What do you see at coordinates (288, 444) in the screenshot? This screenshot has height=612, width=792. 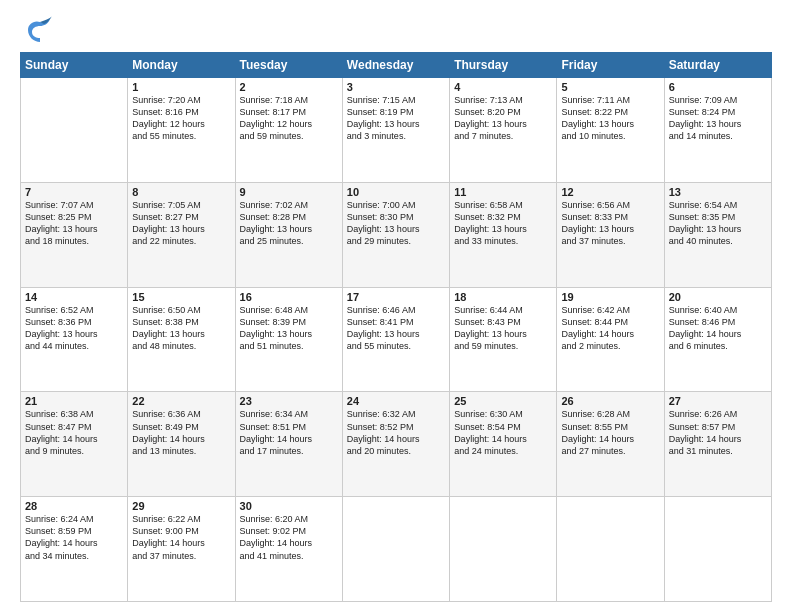 I see `calendar-cell: 23Sunrise: 6:34 AMSunset: 8:51 PMDayligh…` at bounding box center [288, 444].